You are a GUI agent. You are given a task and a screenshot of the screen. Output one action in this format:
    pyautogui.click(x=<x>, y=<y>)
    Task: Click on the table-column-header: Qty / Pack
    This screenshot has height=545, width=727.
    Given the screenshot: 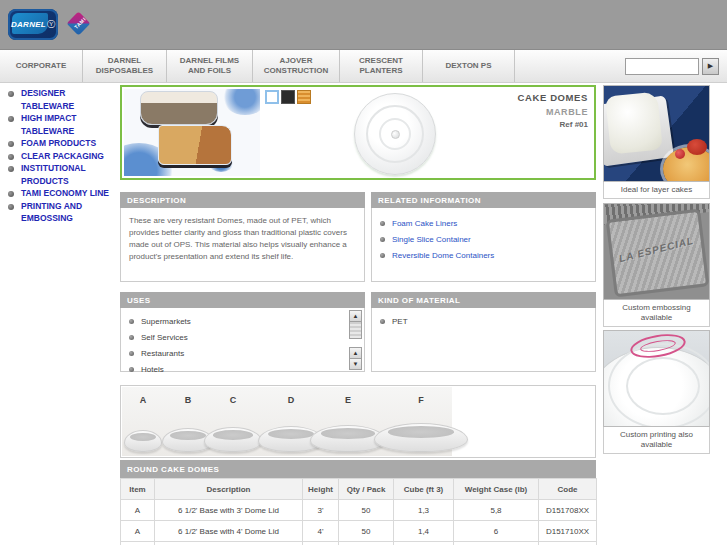 What is the action you would take?
    pyautogui.click(x=366, y=490)
    